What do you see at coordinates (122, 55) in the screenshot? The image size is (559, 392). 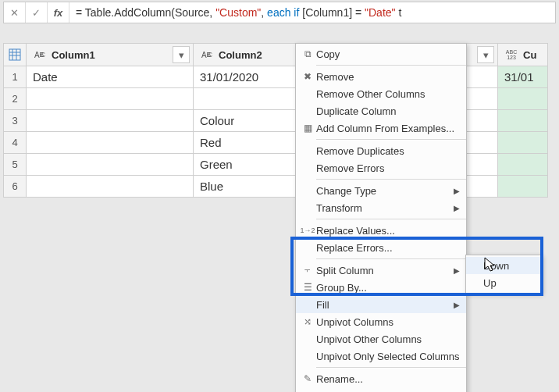 I see `column-name-1: Column1` at bounding box center [122, 55].